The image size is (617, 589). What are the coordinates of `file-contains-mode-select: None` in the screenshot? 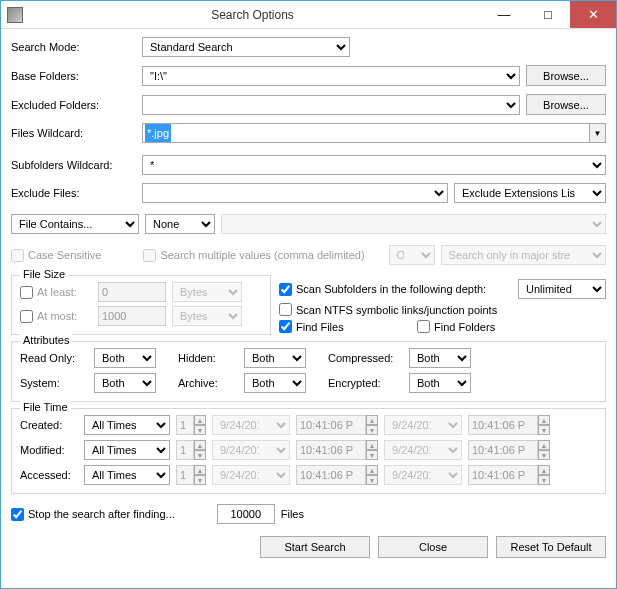 It's located at (180, 224).